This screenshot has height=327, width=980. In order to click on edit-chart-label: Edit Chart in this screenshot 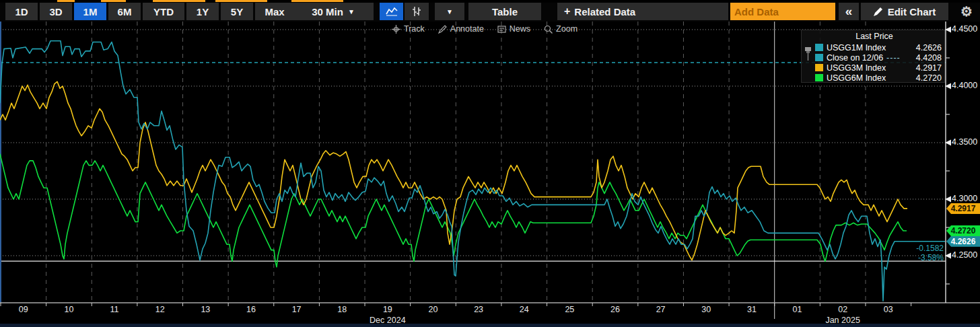, I will do `click(912, 12)`.